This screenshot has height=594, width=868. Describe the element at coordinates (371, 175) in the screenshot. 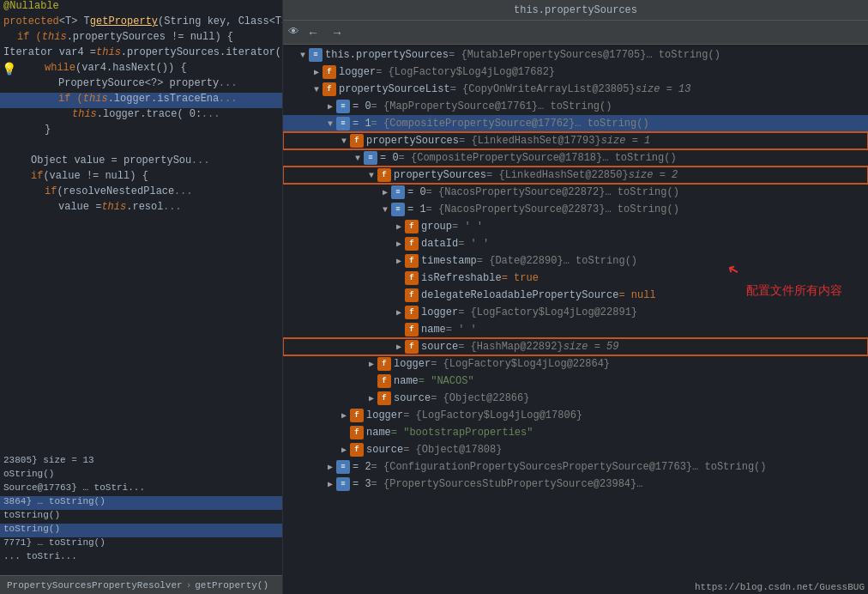

I see `arrow-item1-ps-0-ps: ▼` at that location.